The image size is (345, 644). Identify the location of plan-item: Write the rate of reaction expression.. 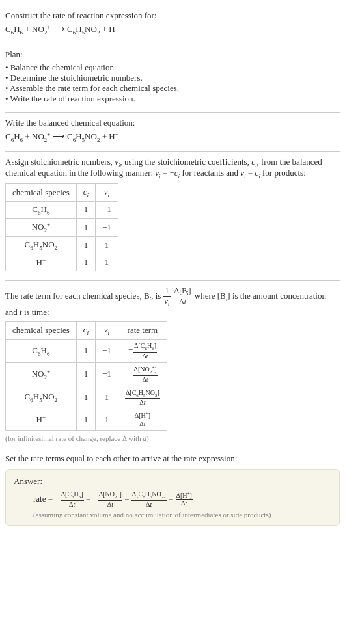
(172, 99).